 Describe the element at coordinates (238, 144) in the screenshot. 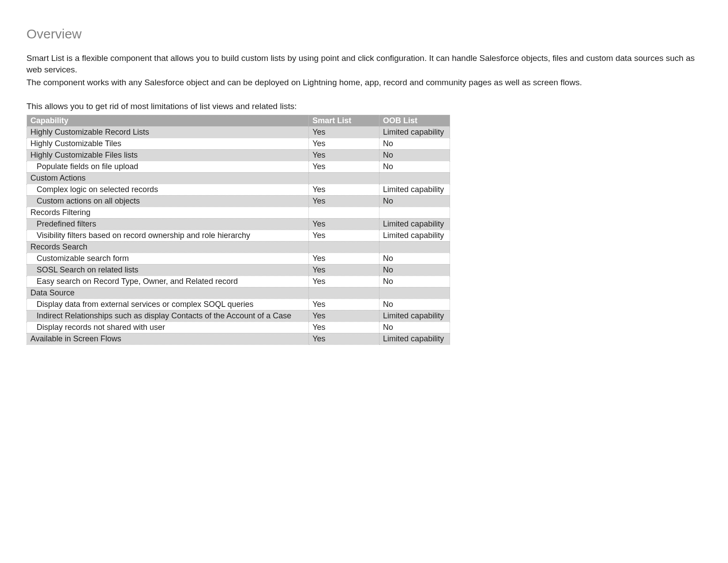

I see `table-row: Highly Customizable TilesYesNo` at that location.